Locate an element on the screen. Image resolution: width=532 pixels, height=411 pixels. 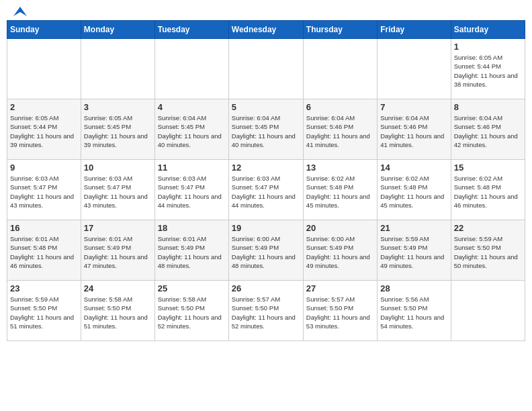
day-number: 9 is located at coordinates (44, 168).